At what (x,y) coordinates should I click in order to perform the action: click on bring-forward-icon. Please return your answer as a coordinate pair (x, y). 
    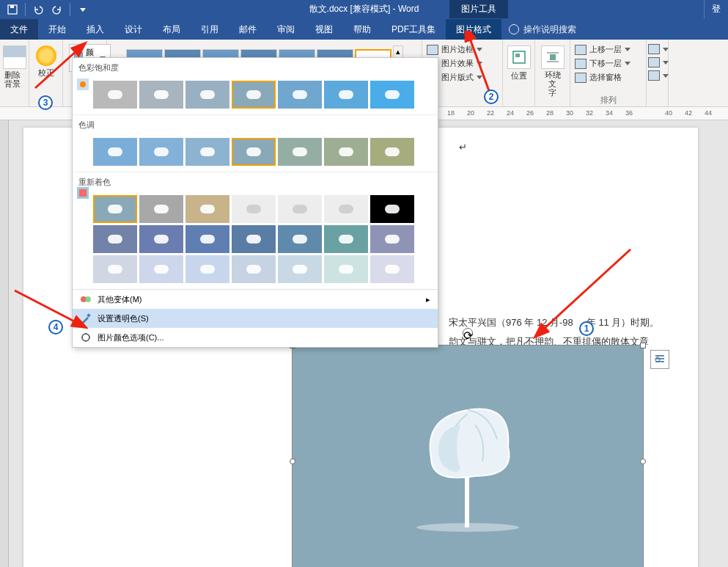
    Looking at the image, I should click on (581, 50).